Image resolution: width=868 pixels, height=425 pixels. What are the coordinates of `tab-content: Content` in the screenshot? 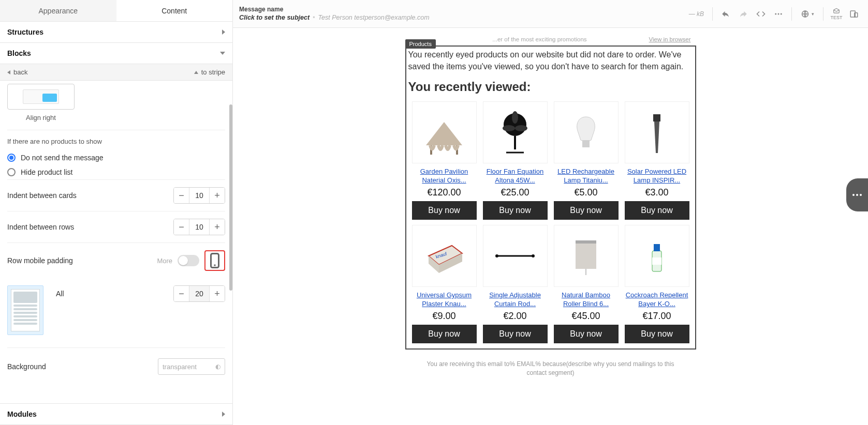 It's located at (175, 10).